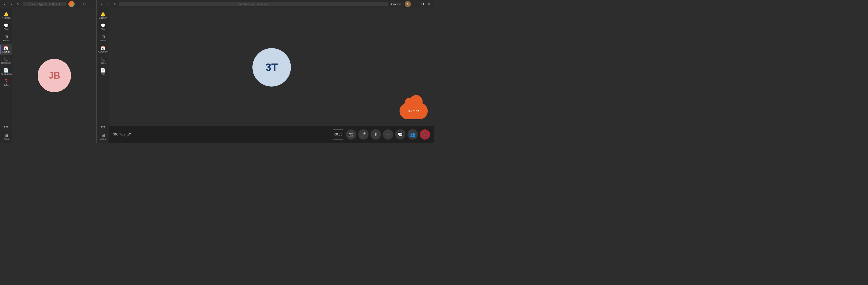 Image resolution: width=868 pixels, height=285 pixels. What do you see at coordinates (423, 4) in the screenshot?
I see `maximize-button-right: ❐` at bounding box center [423, 4].